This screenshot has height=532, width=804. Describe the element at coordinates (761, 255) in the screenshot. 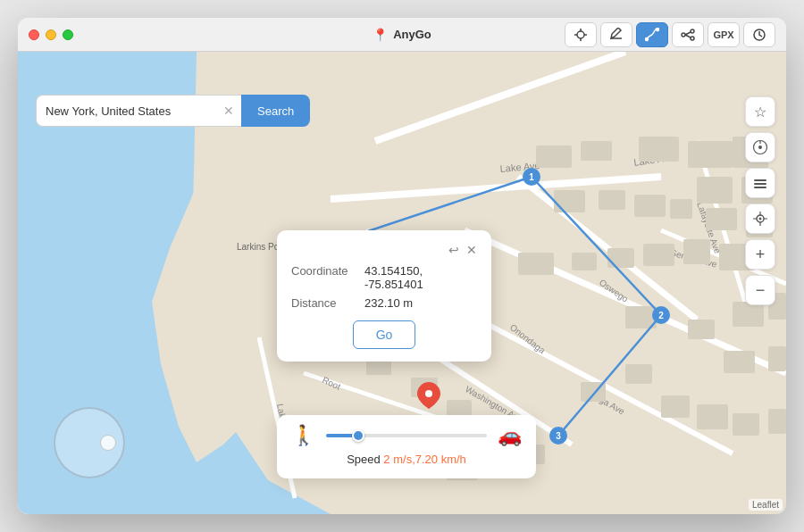

I see `zoom-in-icon: +` at that location.